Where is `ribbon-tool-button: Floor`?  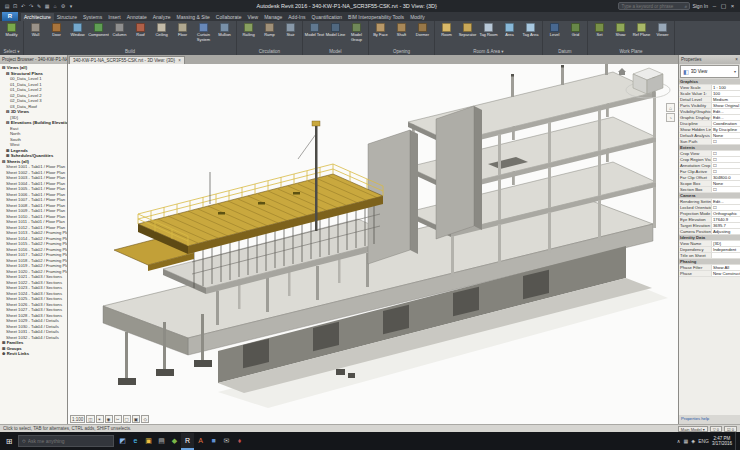 ribbon-tool-button: Floor is located at coordinates (182, 35).